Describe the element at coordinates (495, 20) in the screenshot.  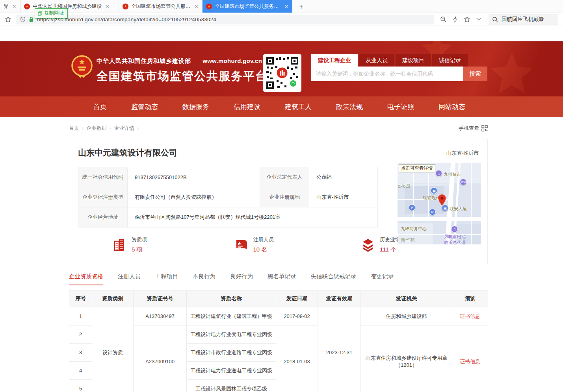
I see `search-icon` at that location.